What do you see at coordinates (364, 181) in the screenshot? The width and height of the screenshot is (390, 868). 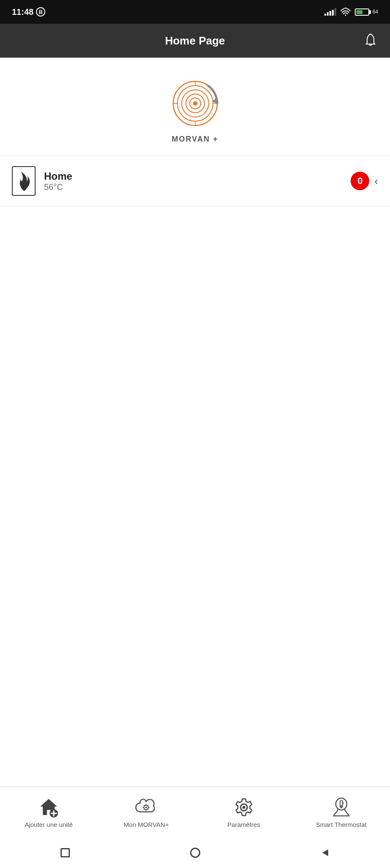 I see `device-actions: 0 ‹` at bounding box center [364, 181].